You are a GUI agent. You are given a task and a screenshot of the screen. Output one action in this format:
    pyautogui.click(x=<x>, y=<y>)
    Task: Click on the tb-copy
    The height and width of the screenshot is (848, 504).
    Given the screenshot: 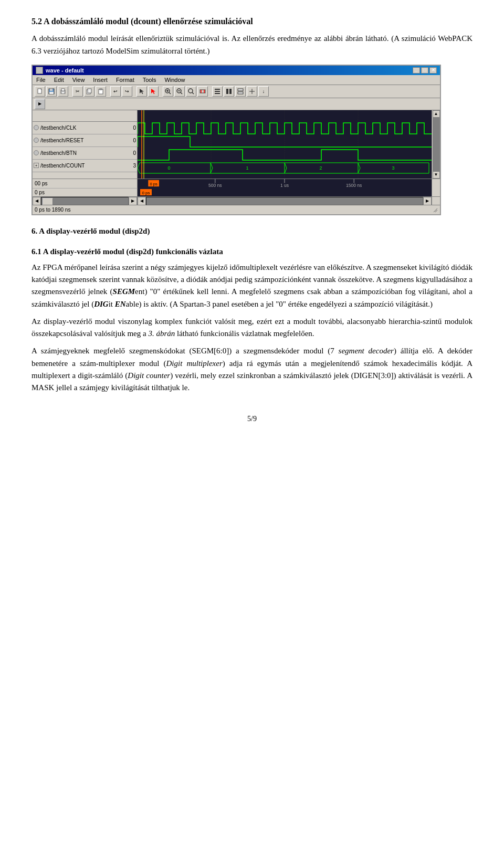 What is the action you would take?
    pyautogui.click(x=89, y=91)
    